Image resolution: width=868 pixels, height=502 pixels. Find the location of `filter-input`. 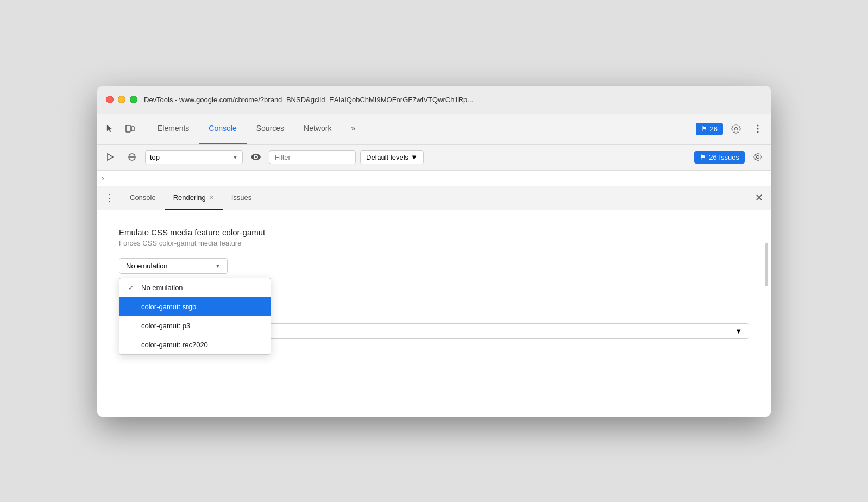

filter-input is located at coordinates (312, 158).